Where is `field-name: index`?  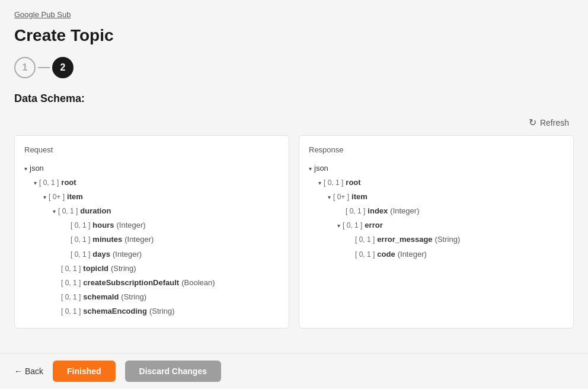
field-name: index is located at coordinates (378, 211).